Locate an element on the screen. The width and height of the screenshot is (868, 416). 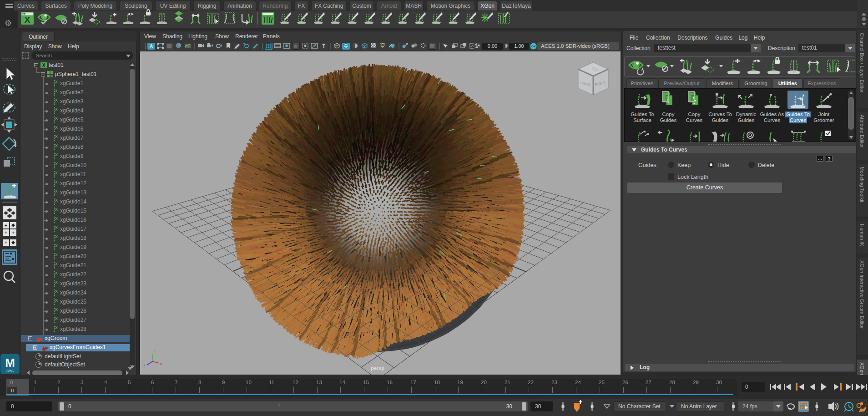
svg-text: x is located at coordinates (161, 364).